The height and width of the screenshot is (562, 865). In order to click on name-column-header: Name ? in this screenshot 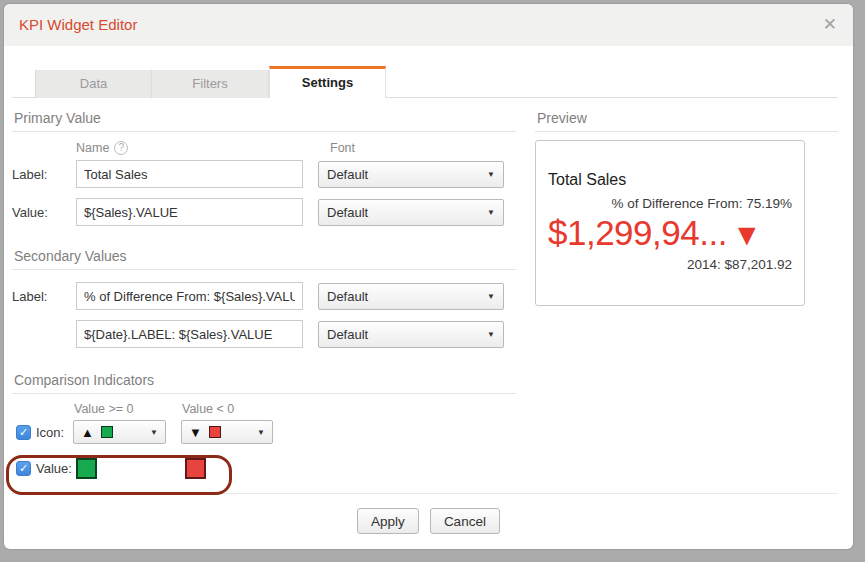, I will do `click(102, 148)`.